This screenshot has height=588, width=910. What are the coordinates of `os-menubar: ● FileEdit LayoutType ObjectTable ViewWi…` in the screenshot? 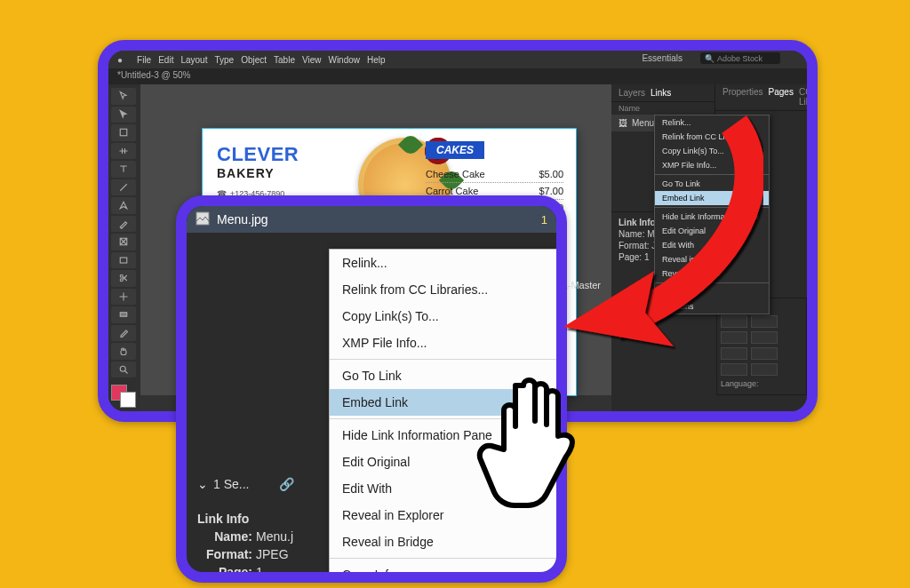 It's located at (458, 60).